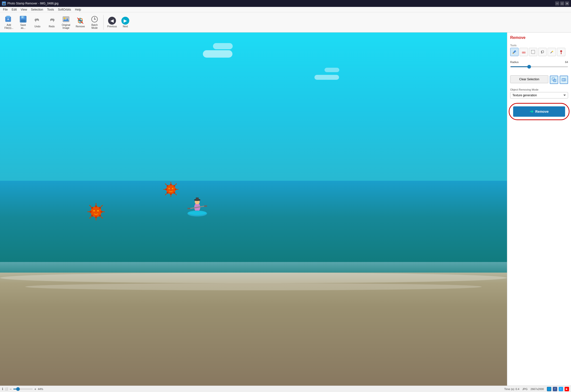 Image resolution: width=571 pixels, height=392 pixels. Describe the element at coordinates (65, 10) in the screenshot. I see `menu-softorbits: SoftOrbits` at that location.